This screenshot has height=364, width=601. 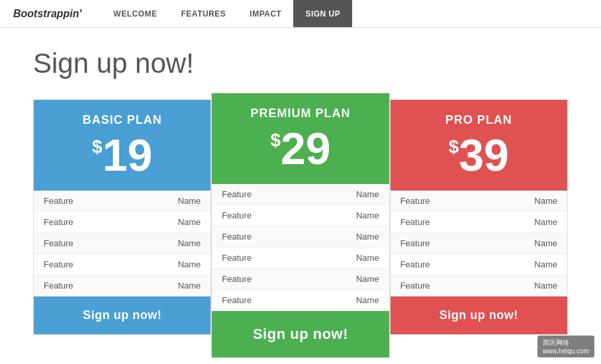 I want to click on nav-link-signup: SIGN UP, so click(x=323, y=13).